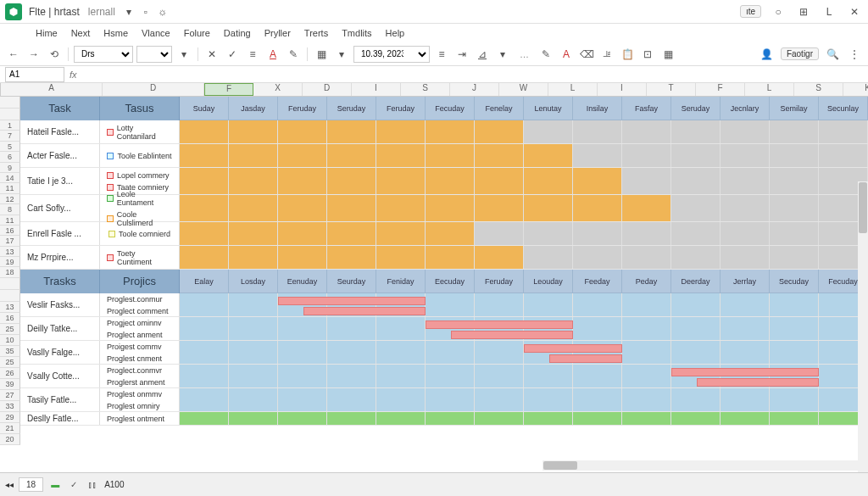  Describe the element at coordinates (10, 241) in the screenshot. I see `row-header: 17` at that location.